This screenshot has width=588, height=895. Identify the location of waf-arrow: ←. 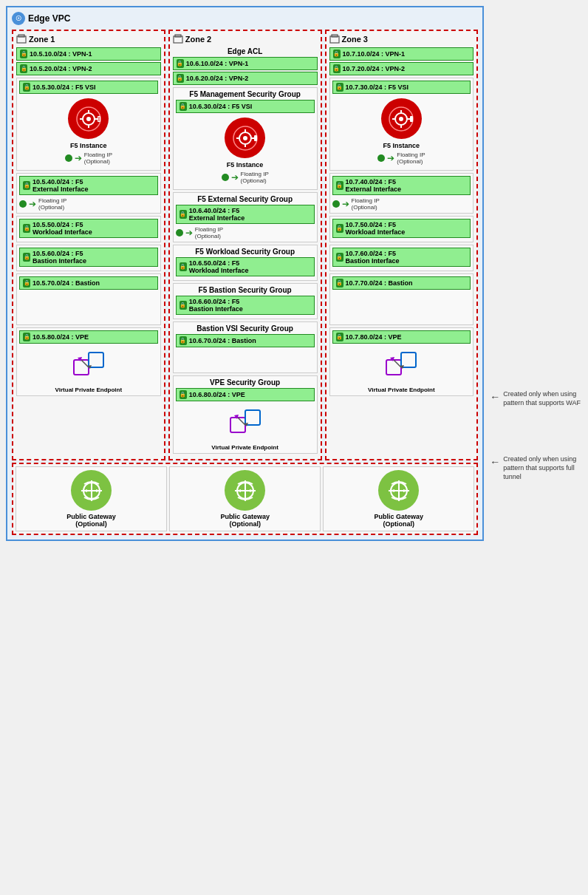
(495, 397).